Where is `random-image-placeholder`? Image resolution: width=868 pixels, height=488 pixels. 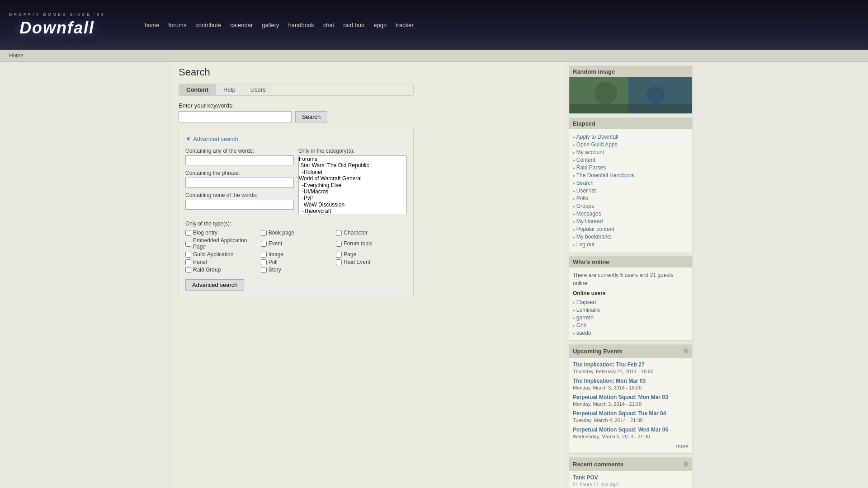 random-image-placeholder is located at coordinates (631, 95).